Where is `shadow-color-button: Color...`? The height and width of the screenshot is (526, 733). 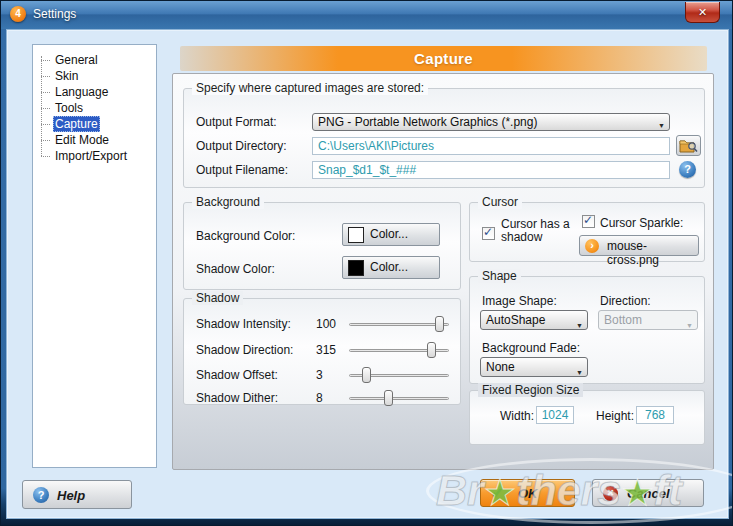
shadow-color-button: Color... is located at coordinates (391, 268).